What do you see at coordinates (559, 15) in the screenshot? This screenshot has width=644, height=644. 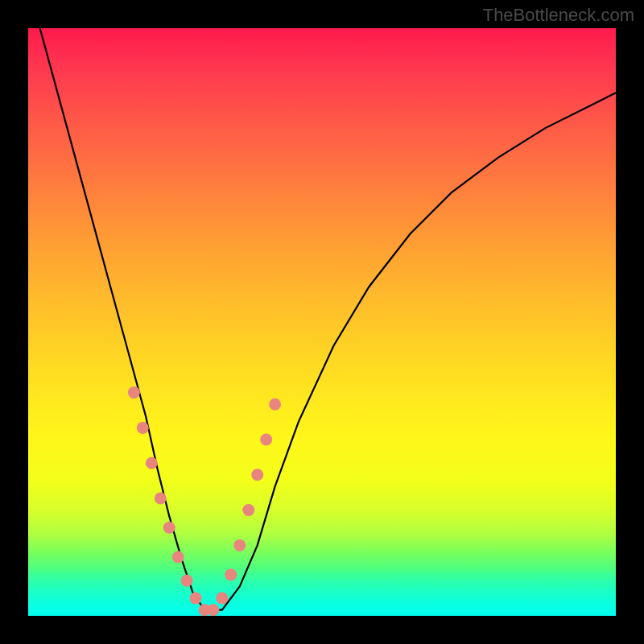 I see `watermark-text: TheBottleneck.com` at bounding box center [559, 15].